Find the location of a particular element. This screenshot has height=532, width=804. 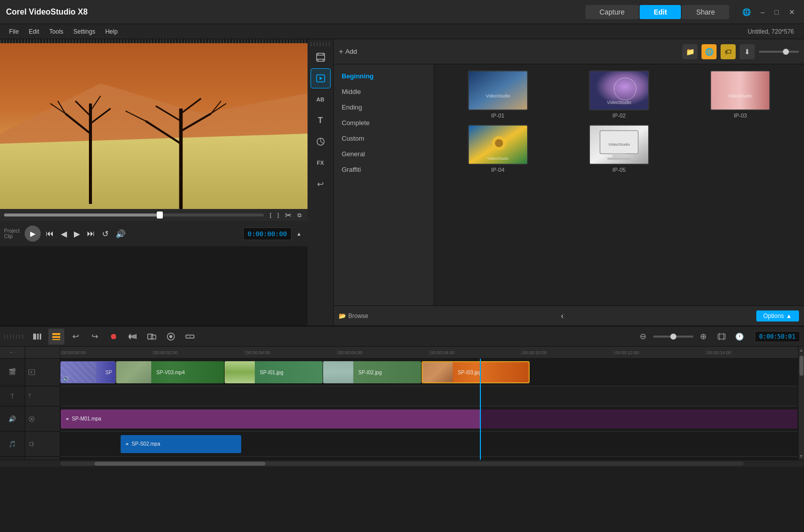

next-end-button: ⏭ is located at coordinates (91, 234).